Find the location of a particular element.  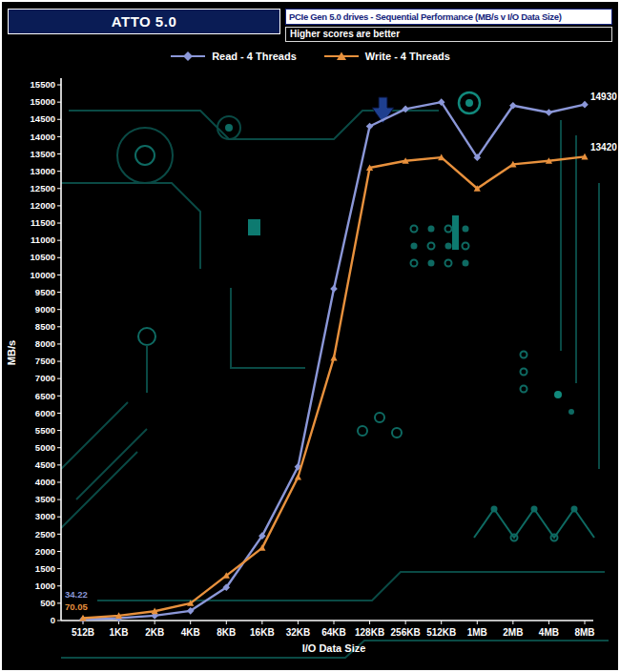

svg-text: 4000 is located at coordinates (46, 482).